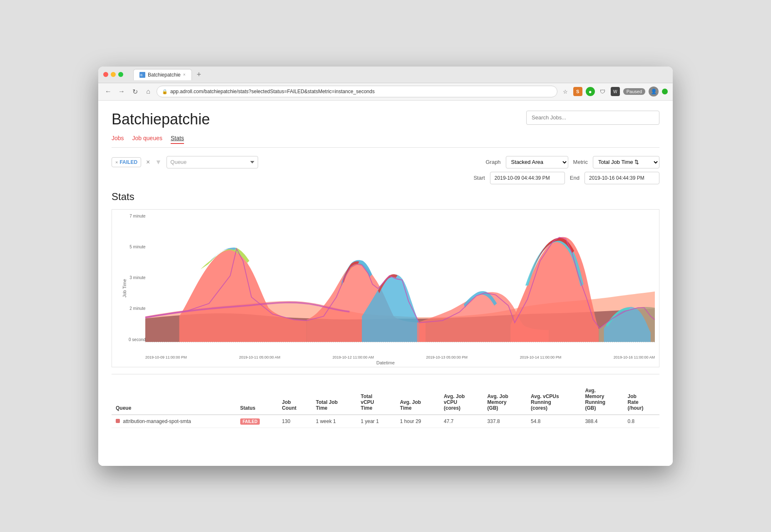  I want to click on star-icon: ☆, so click(565, 92).